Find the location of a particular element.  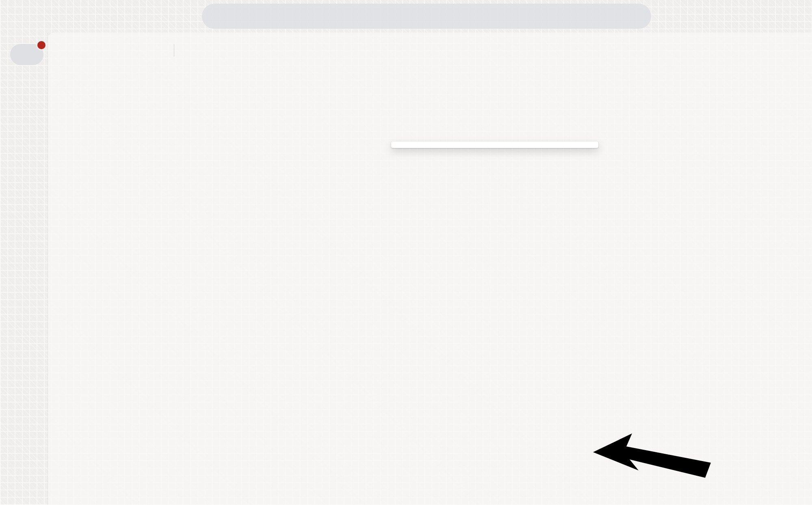

search-options-icon is located at coordinates (635, 16).